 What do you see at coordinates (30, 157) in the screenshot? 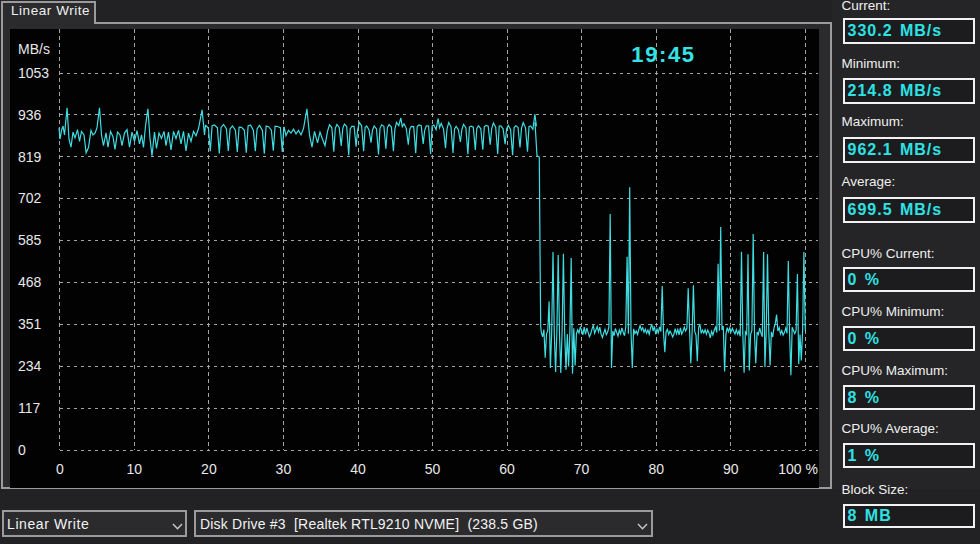
I see `svg-text: 819` at bounding box center [30, 157].